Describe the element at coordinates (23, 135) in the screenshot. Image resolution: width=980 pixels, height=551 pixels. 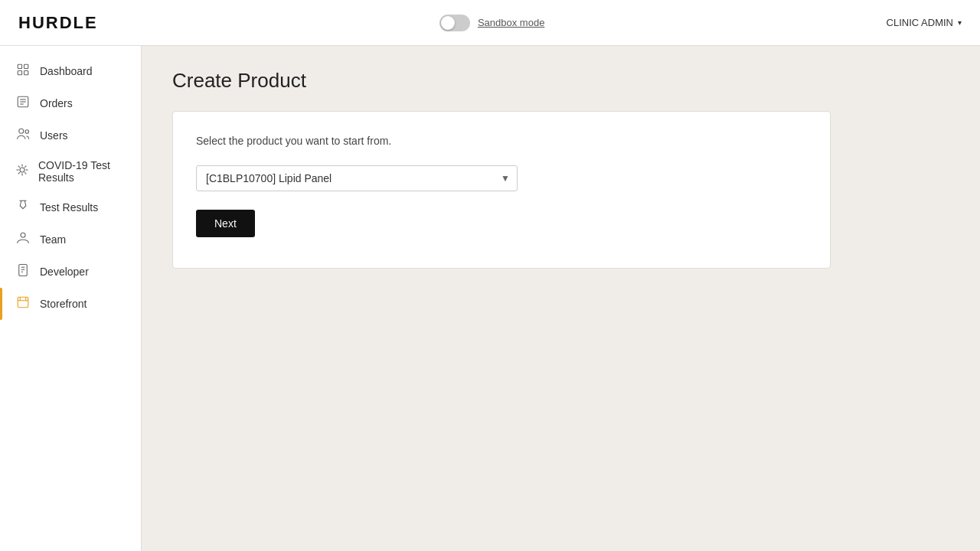
I see `users-icon` at that location.